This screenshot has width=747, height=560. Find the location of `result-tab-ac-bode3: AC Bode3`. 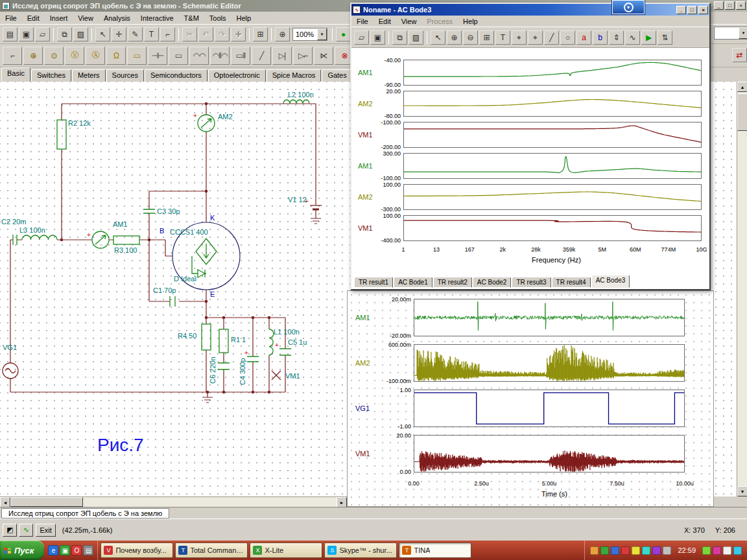

result-tab-ac-bode3: AC Bode3 is located at coordinates (611, 281).